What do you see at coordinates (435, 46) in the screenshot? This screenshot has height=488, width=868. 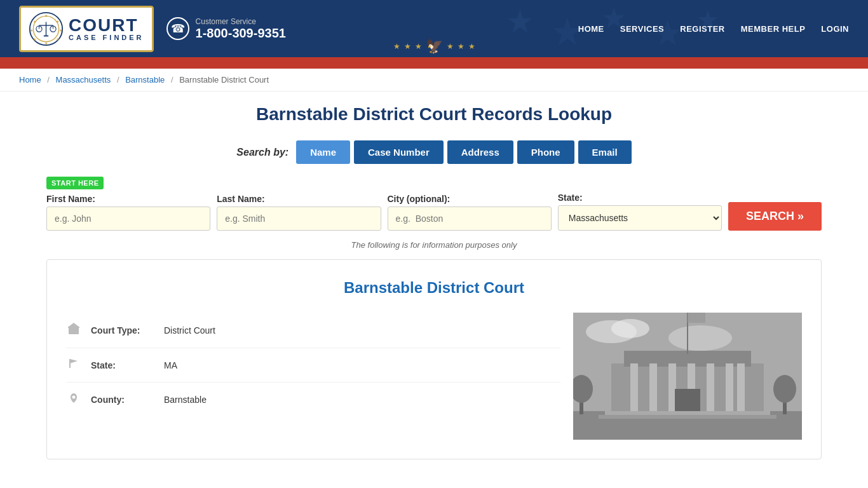 I see `eagle-emblem: ★ ★ ★ 🦅 ★ ★ ★` at bounding box center [435, 46].